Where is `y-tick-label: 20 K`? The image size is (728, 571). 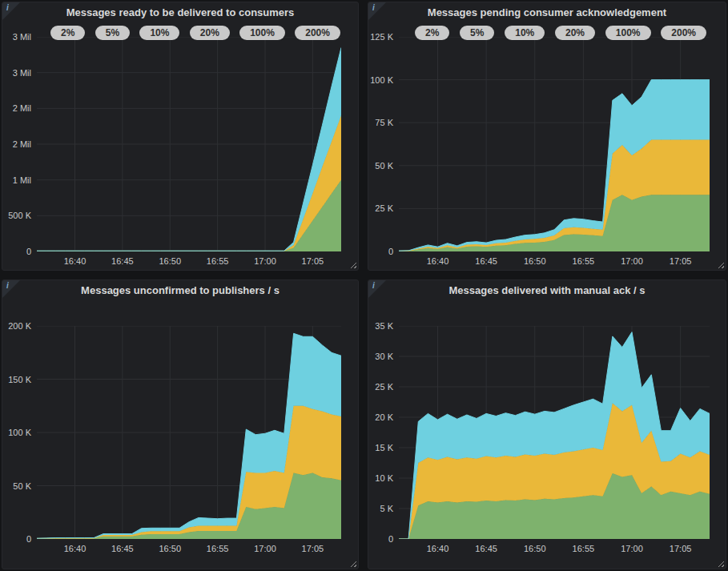
y-tick-label: 20 K is located at coordinates (381, 417).